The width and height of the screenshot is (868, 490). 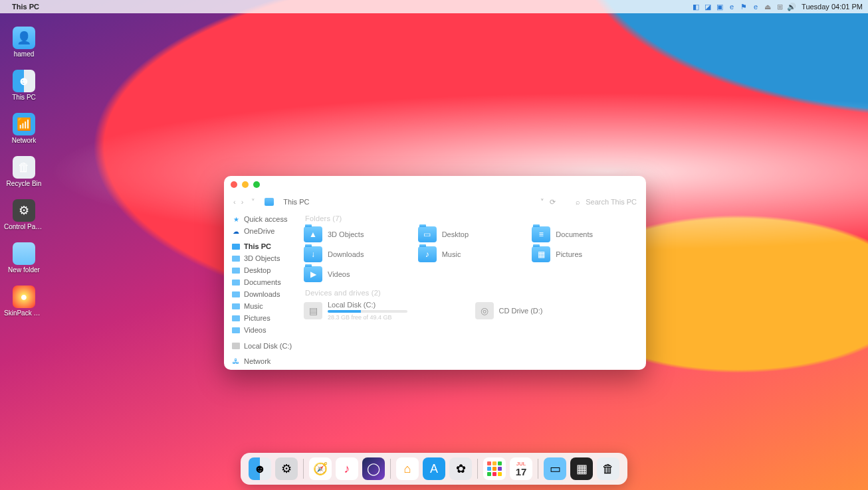 I want to click on desktop-icon-label: Recycle Bin, so click(x=24, y=183).